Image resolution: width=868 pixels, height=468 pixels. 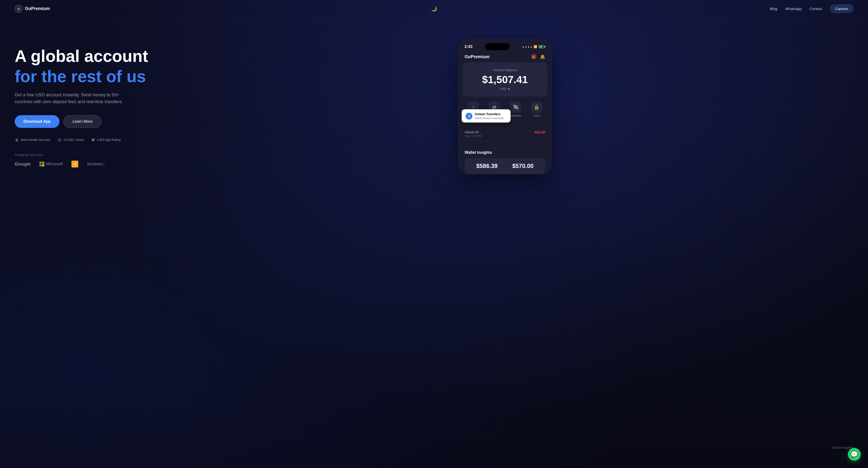 I want to click on tooltip-text: Instant Transfers Send money in seconds, so click(x=489, y=116).